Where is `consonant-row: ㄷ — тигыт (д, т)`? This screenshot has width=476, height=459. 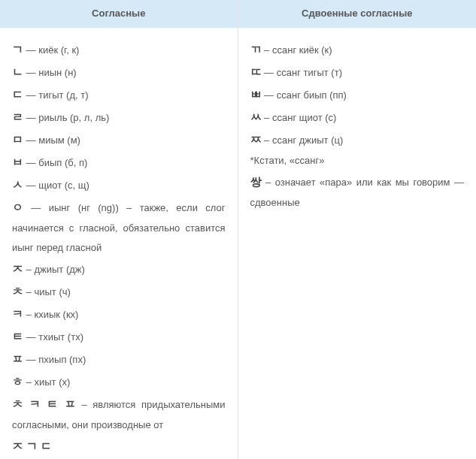
consonant-row: ㄷ — тигыт (д, т) is located at coordinates (119, 95).